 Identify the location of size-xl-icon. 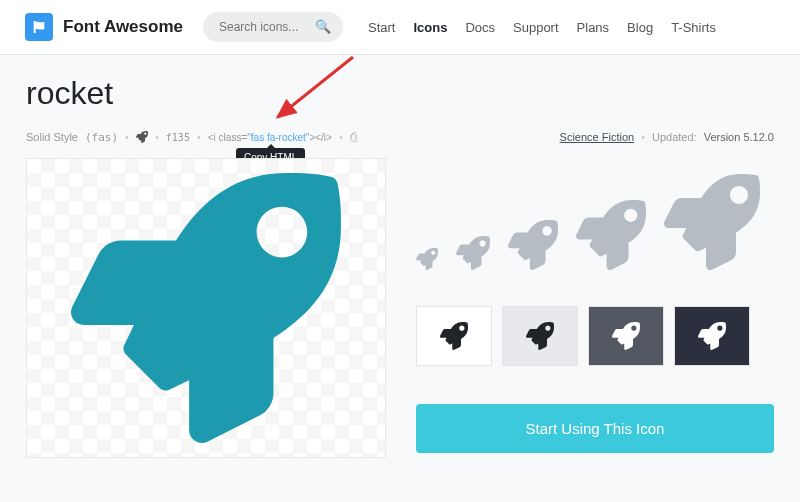
(712, 222).